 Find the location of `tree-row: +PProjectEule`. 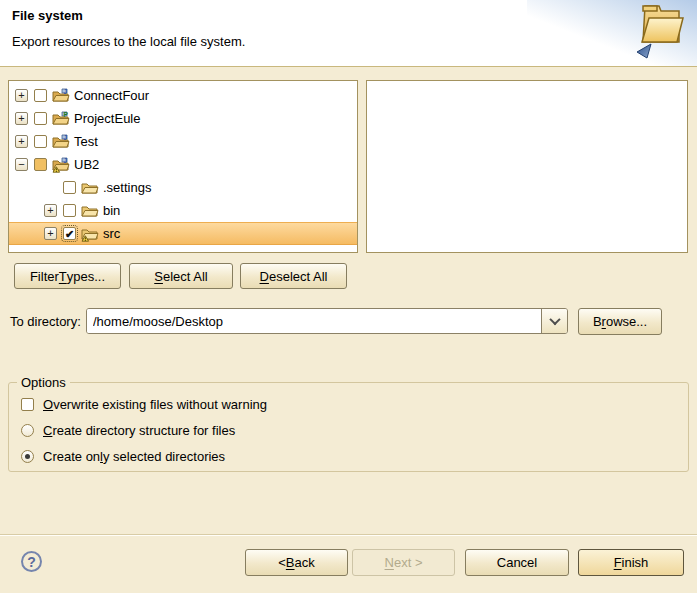

tree-row: +PProjectEule is located at coordinates (183, 118).